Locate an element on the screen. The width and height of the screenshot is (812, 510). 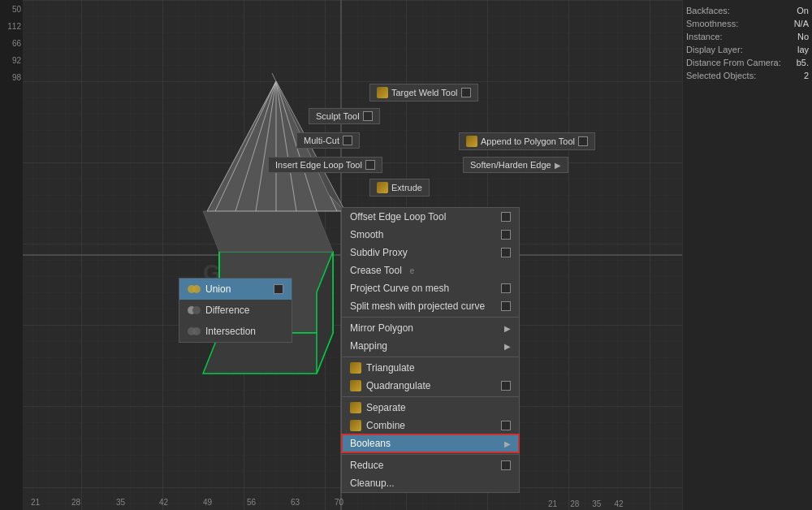
union-checkbox is located at coordinates (279, 289).